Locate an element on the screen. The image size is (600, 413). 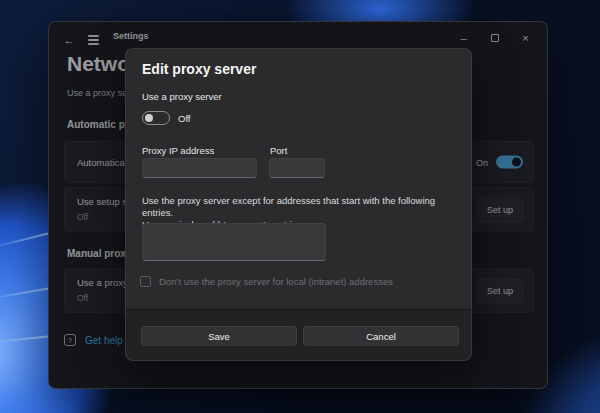
port-label: Port is located at coordinates (278, 150).